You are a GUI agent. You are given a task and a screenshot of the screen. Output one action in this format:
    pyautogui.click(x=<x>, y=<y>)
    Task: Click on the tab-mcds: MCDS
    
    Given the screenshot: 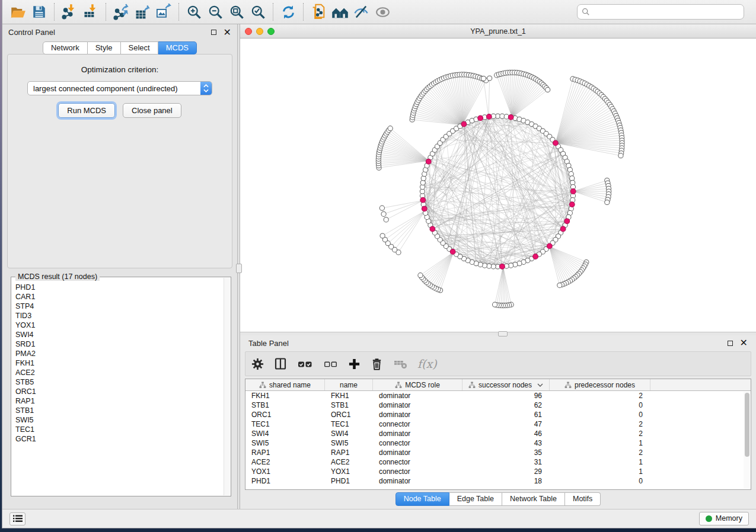 What is the action you would take?
    pyautogui.click(x=178, y=48)
    